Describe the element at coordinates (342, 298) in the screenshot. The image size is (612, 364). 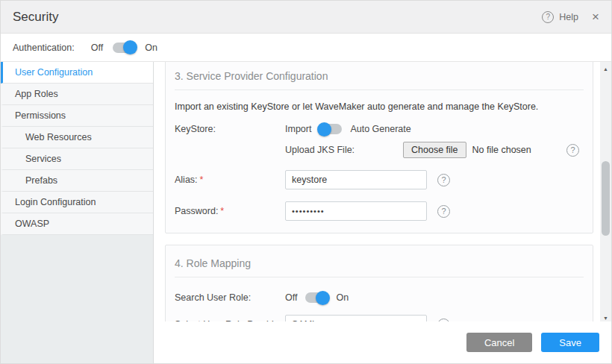
I see `search-role-on-label: On` at that location.